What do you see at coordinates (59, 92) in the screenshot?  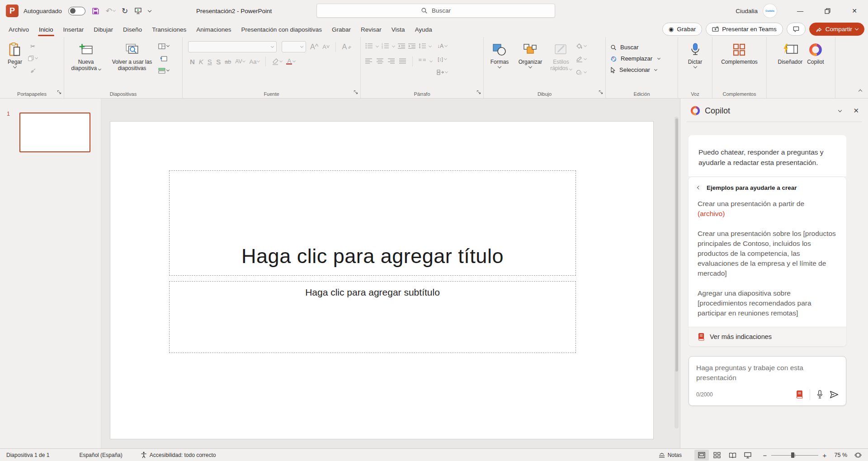 I see `portapapeles-dialog-launcher-icon` at bounding box center [59, 92].